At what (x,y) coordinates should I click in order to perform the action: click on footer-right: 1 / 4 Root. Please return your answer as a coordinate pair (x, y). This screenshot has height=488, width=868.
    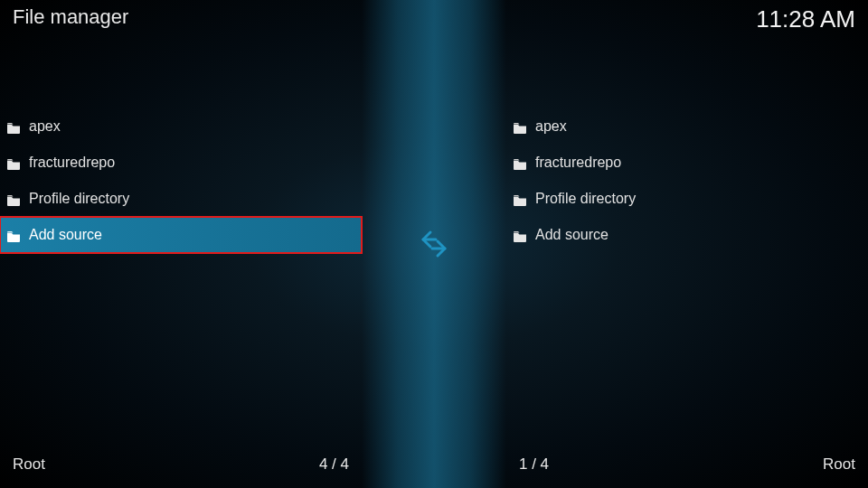
    Looking at the image, I should click on (687, 465).